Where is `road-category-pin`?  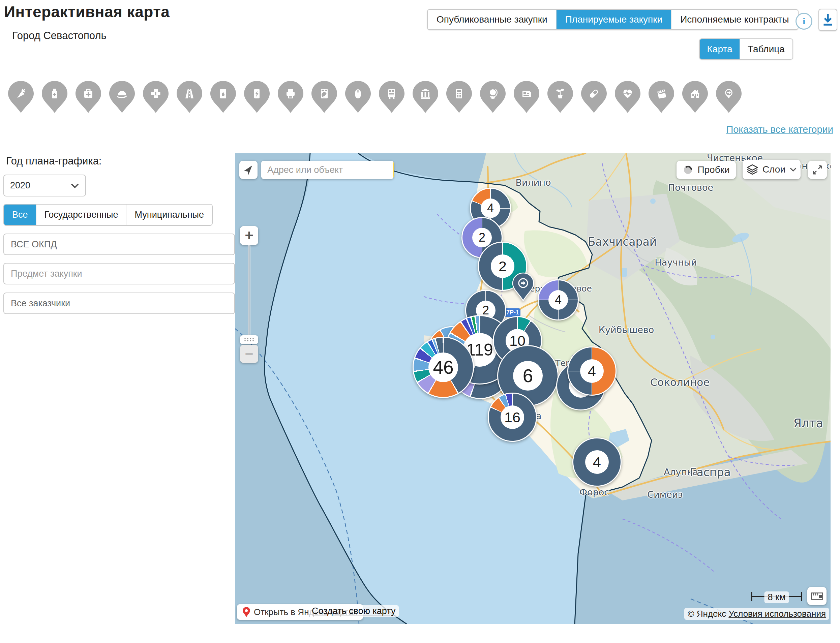
road-category-pin is located at coordinates (190, 97).